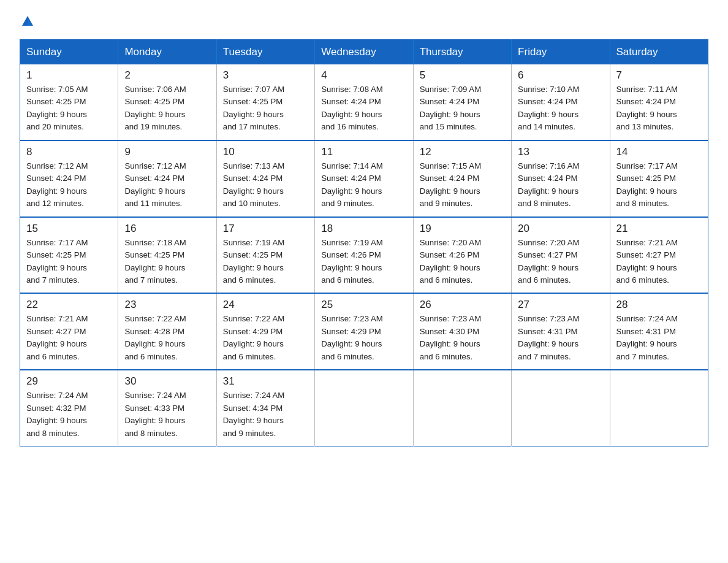 This screenshot has width=728, height=563. I want to click on day-number: 7, so click(659, 75).